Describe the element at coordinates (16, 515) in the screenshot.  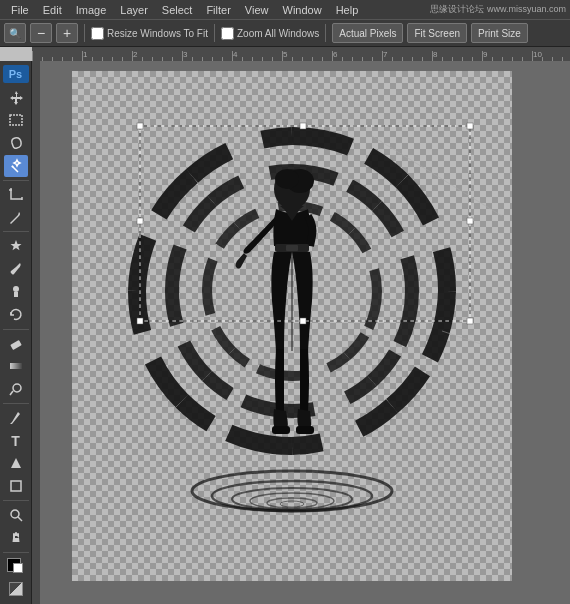
I see `tool-zoom` at that location.